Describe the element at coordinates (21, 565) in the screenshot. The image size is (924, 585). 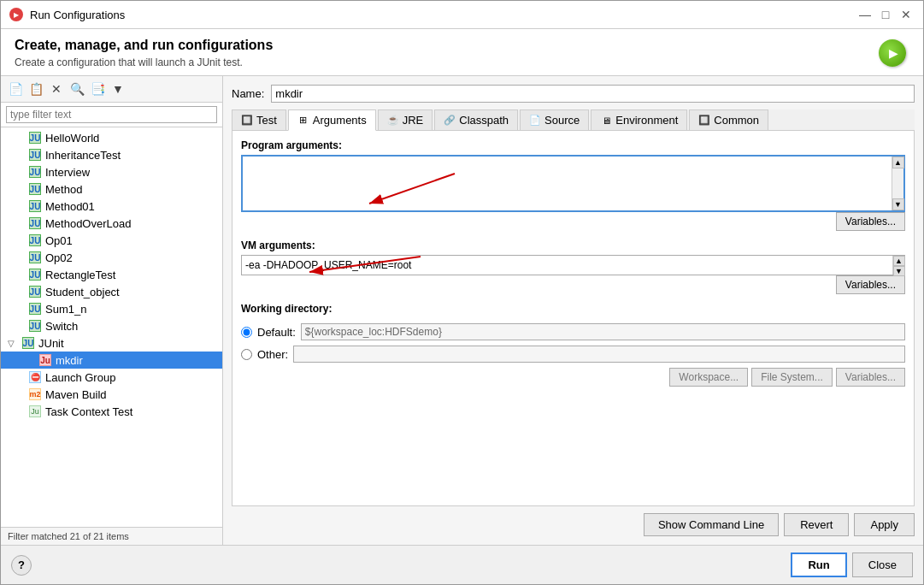
I see `help-button: ?` at that location.